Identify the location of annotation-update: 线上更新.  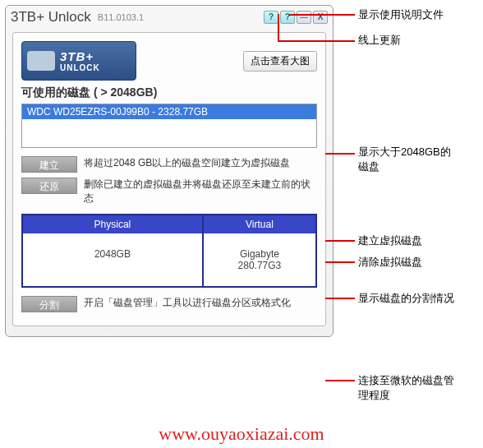
(380, 40).